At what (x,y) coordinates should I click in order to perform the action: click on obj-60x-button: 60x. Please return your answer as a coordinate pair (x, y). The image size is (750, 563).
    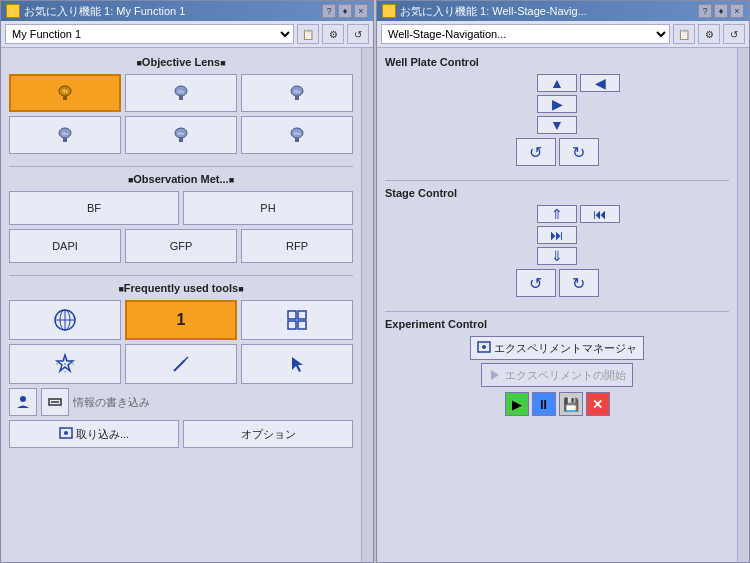
    Looking at the image, I should click on (181, 135).